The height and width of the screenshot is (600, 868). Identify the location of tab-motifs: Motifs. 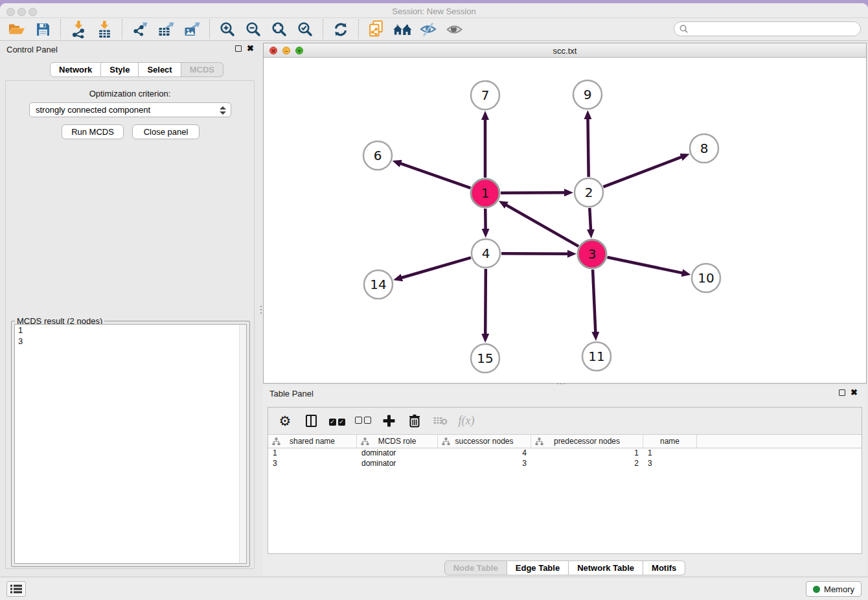
(665, 568).